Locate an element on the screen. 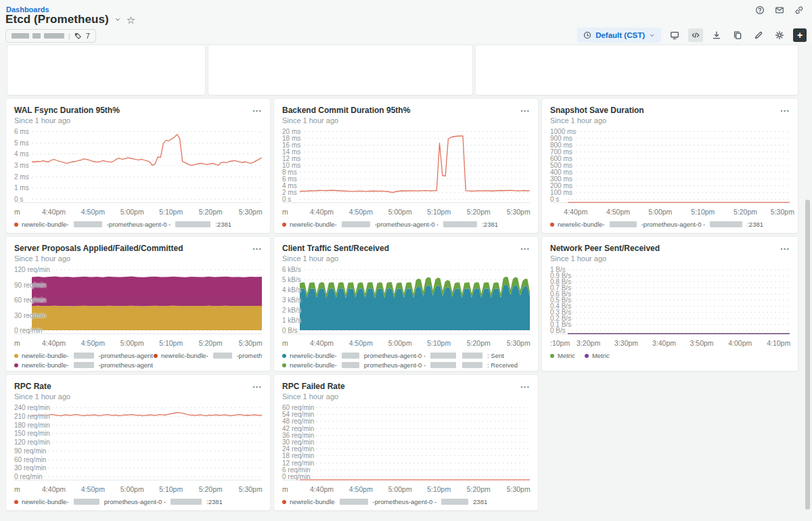 The height and width of the screenshot is (521, 812). panel-header: WAL Fsync Duration 95th%Since 1 hour ago… is located at coordinates (138, 115).